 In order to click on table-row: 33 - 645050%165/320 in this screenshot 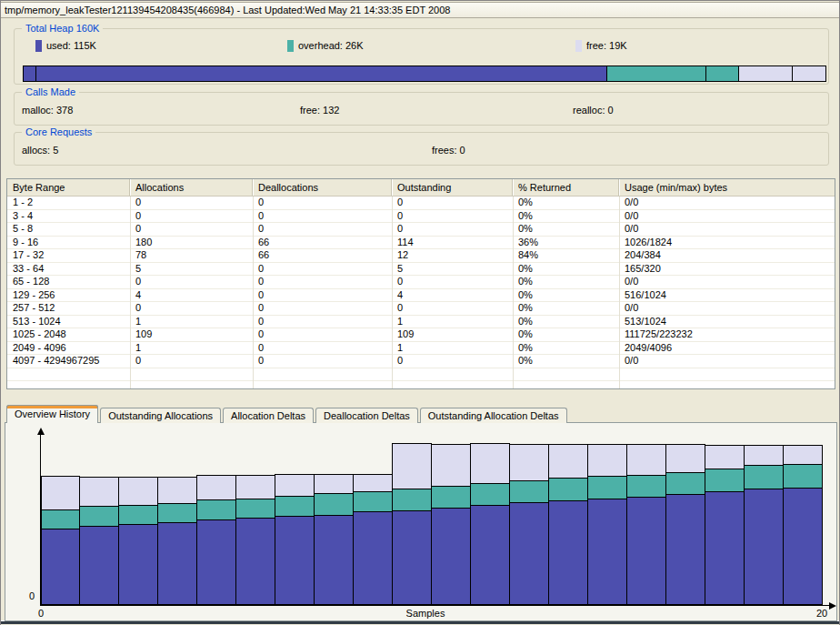, I will do `click(421, 269)`.